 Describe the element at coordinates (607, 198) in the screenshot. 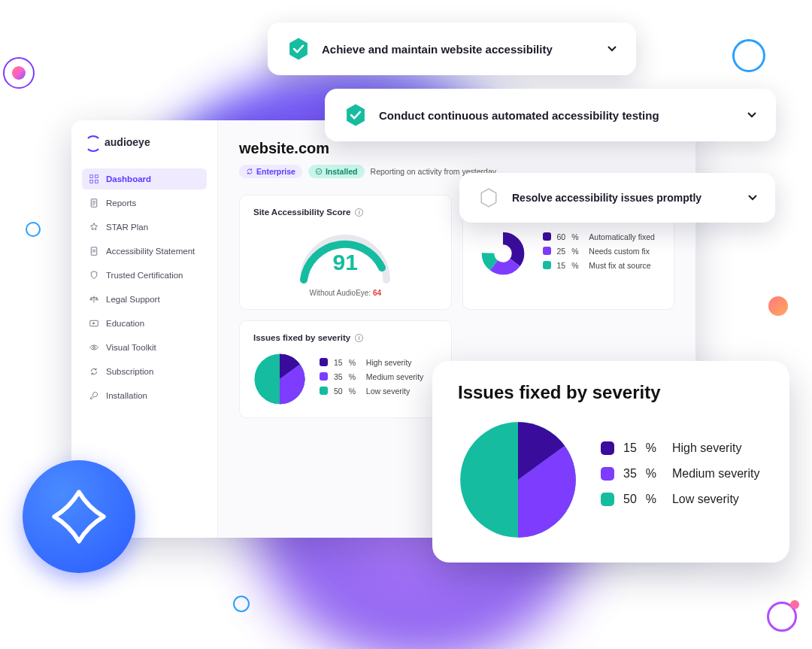

I see `float-card-label: Resolve accessibility issues promptly` at that location.